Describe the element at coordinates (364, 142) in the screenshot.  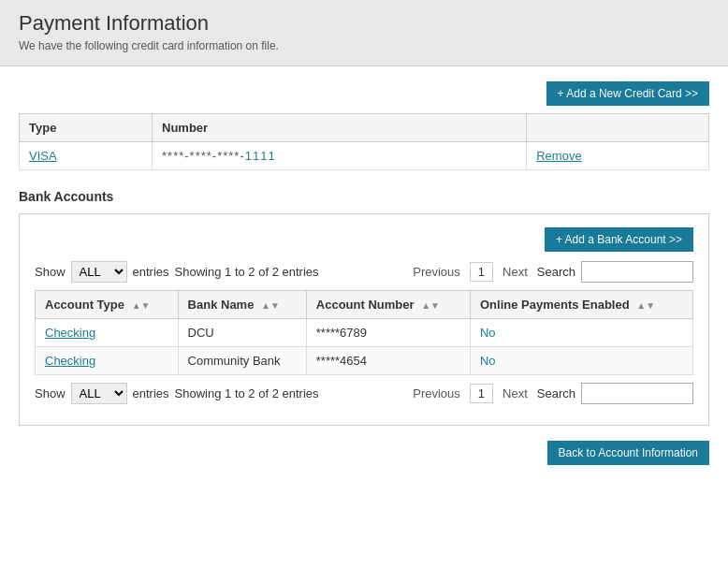
I see `credit-card-table: Type Number VISA ****-****-****-1111 Rem…` at that location.